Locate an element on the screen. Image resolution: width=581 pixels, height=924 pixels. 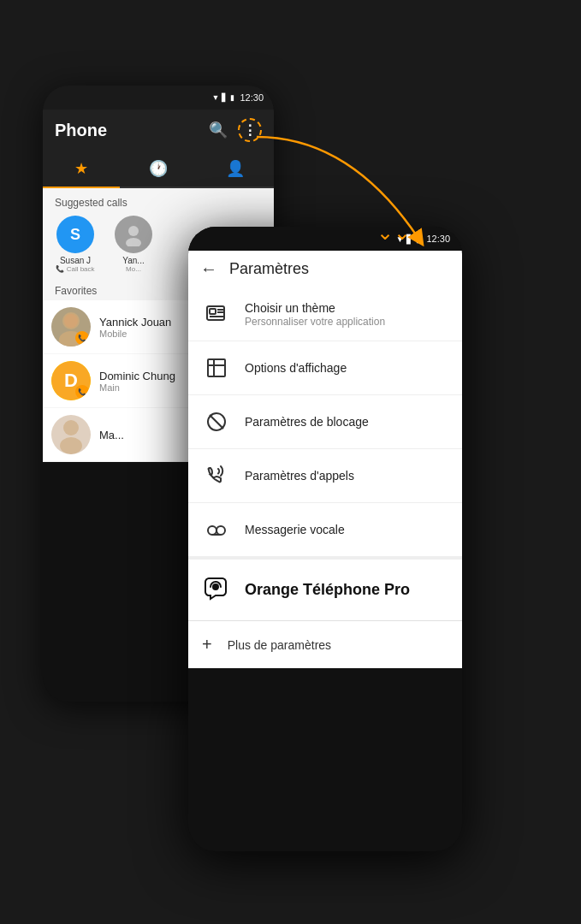
status-icons-bg: ▼ ▋ ▮ is located at coordinates (224, 98).